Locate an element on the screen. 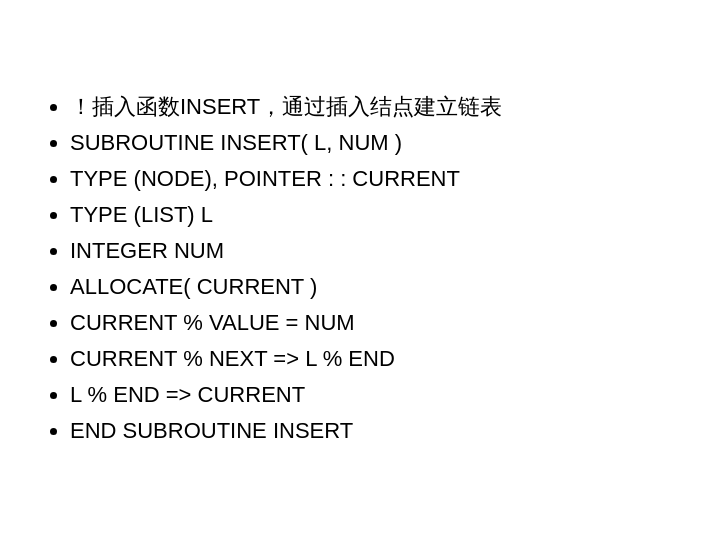 The image size is (720, 540). list-item-10: END SUBROUTINE INSERT is located at coordinates (375, 431).